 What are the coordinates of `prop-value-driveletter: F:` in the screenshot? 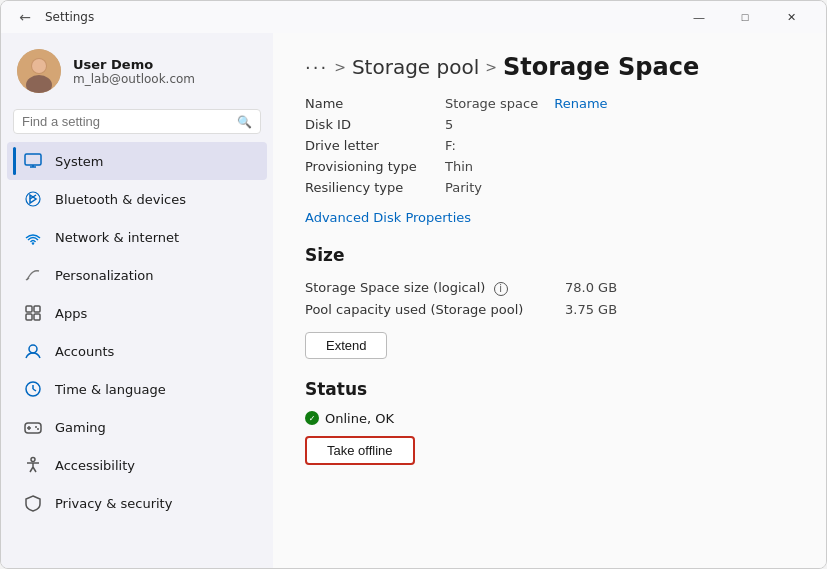 It's located at (620, 146).